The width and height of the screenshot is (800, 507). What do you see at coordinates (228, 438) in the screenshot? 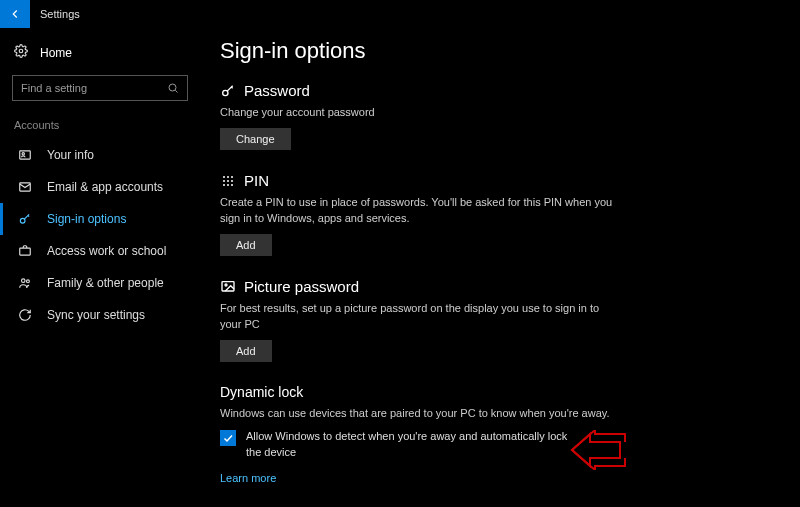
I see `checkbox-checked-icon` at bounding box center [228, 438].